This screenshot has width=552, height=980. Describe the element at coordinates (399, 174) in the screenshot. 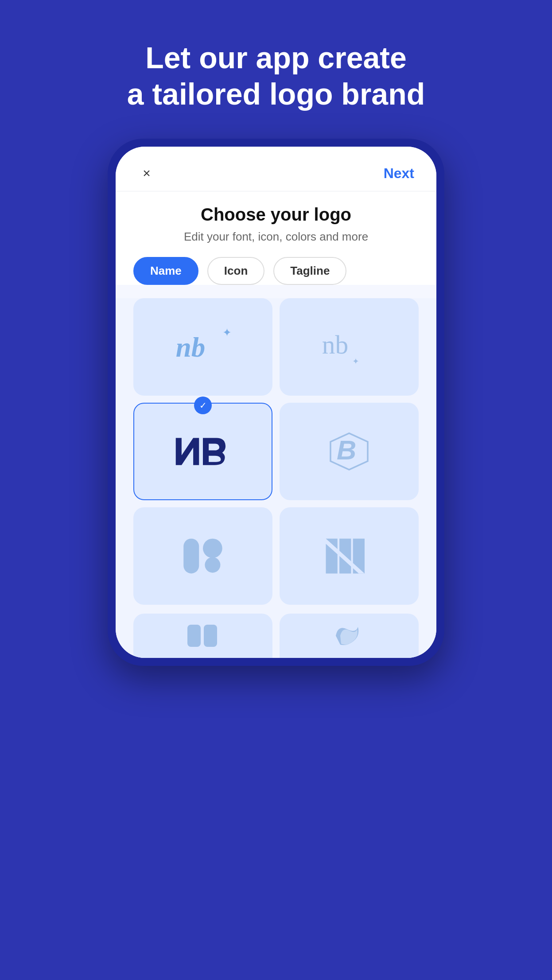

I see `next-button: Next` at that location.